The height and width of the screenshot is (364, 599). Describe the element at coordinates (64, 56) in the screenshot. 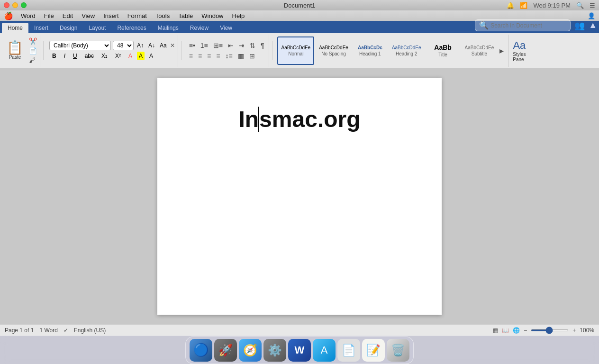

I see `italic-button: I` at that location.